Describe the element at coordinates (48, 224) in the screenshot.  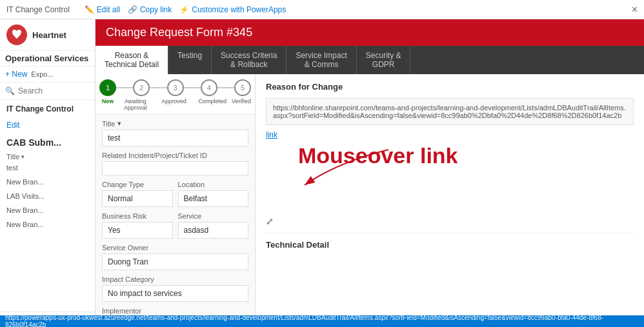
I see `list-item-new-bran-3: New Bran...` at that location.